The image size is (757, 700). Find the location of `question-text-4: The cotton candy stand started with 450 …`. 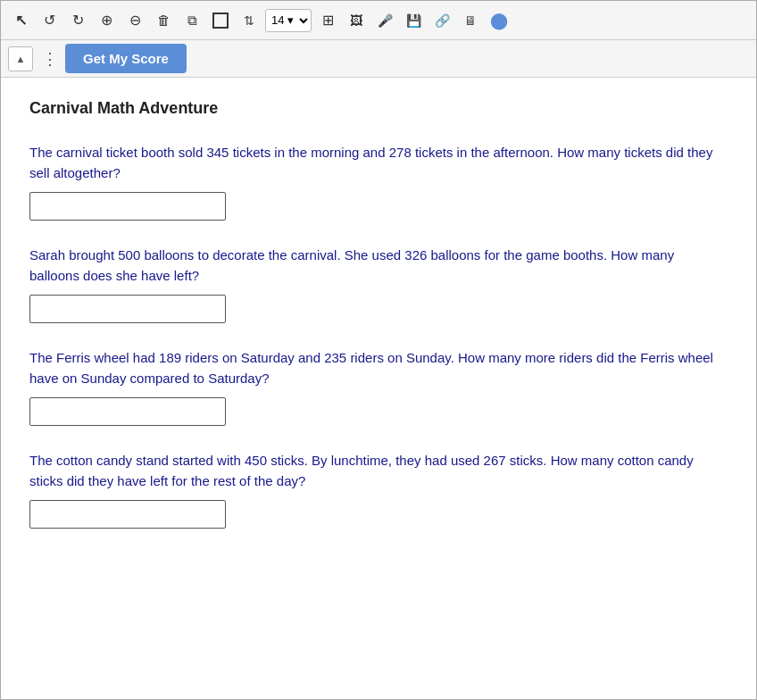

question-text-4: The cotton candy stand started with 450 … is located at coordinates (378, 471).